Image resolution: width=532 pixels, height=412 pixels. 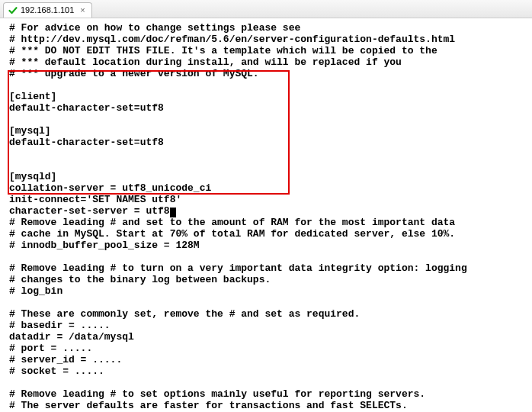 What do you see at coordinates (266, 281) in the screenshot?
I see `editor-line: # changes to the binary log between back…` at bounding box center [266, 281].